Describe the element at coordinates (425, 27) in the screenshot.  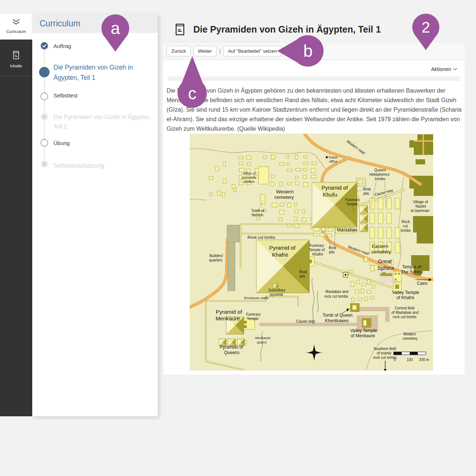
I see `annotation-marker-letter: 2` at that location.